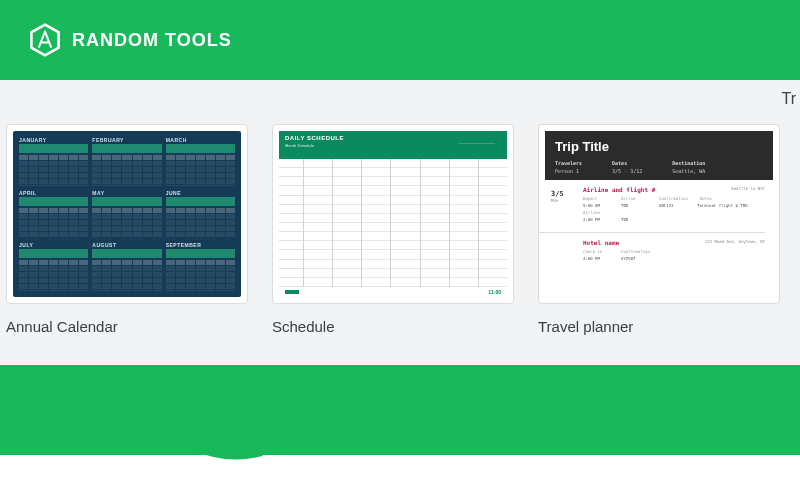 The image size is (800, 500). What do you see at coordinates (393, 214) in the screenshot?
I see `template-thumb-schedule: DAILY SCHEDULE Month Schedule ──────────…` at bounding box center [393, 214].